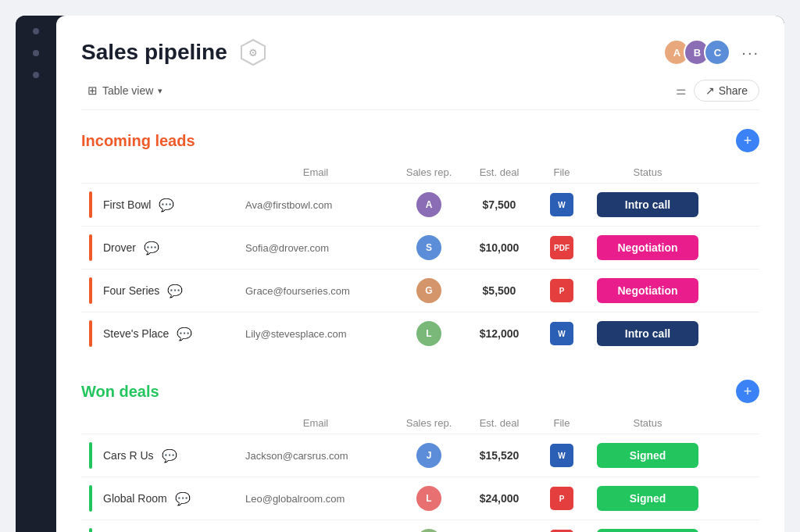 Image resolution: width=800 pixels, height=532 pixels. What do you see at coordinates (159, 248) in the screenshot?
I see `row-name-cell: Drover 💬` at bounding box center [159, 248].